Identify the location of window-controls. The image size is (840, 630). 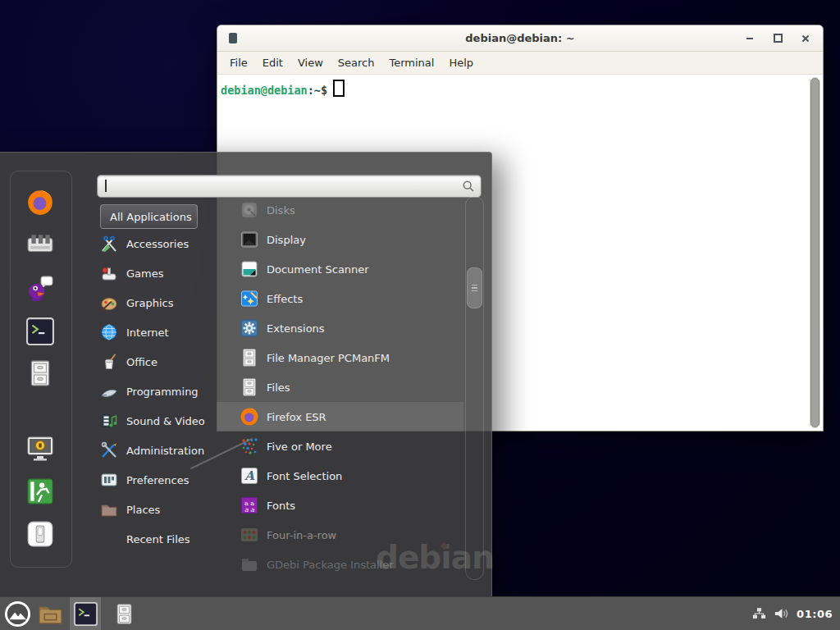
(778, 38).